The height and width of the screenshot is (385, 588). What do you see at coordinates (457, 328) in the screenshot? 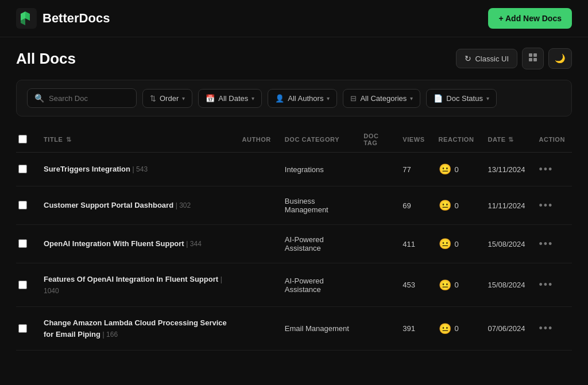
I see `reaction-count-4: 0` at bounding box center [457, 328].